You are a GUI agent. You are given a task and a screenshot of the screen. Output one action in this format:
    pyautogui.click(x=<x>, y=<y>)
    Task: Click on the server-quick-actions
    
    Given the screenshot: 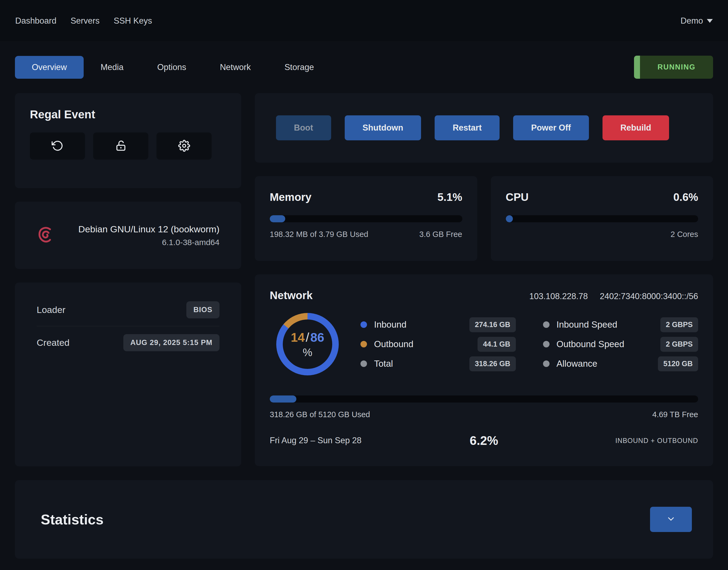 What is the action you would take?
    pyautogui.click(x=128, y=146)
    